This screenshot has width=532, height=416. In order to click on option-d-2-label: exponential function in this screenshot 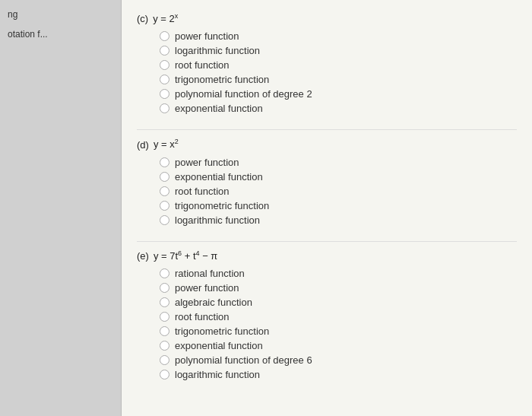, I will do `click(219, 176)`.